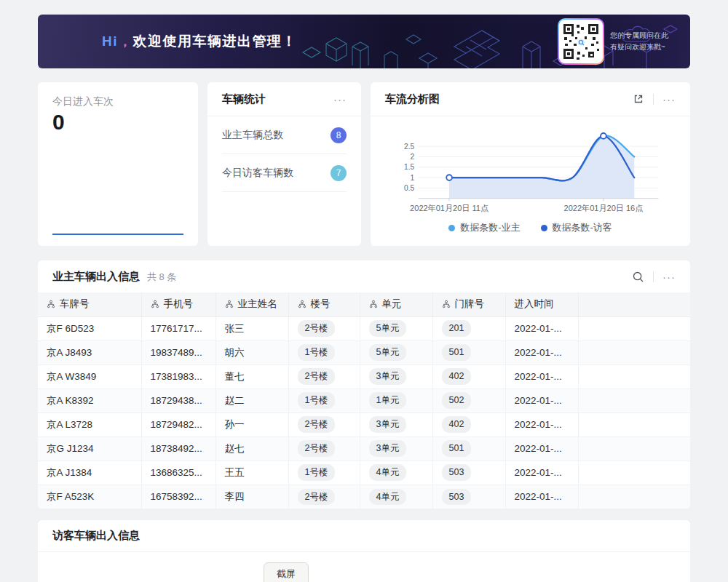 The width and height of the screenshot is (728, 582). What do you see at coordinates (364, 304) in the screenshot?
I see `owner-table-header-row: 车牌号手机号业主姓名楼号单元门牌号进入时间` at bounding box center [364, 304].